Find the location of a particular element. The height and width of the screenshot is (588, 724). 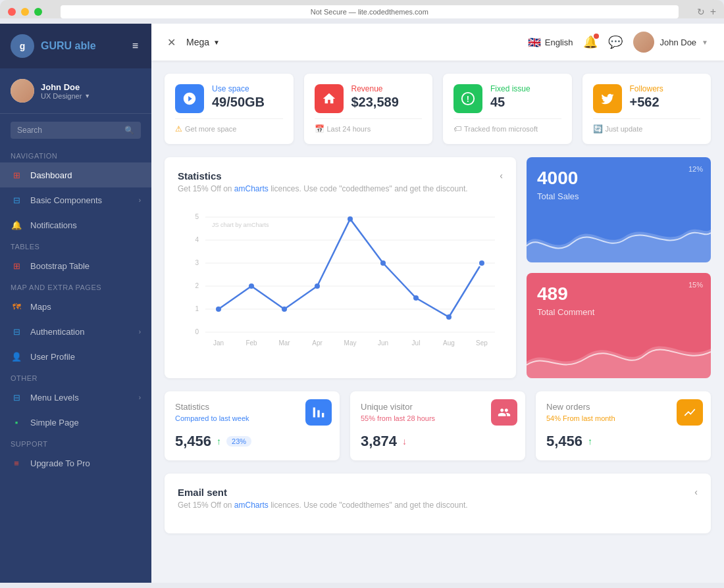

sidebar-item-bootstrap-table: ⊞ Bootstrap Table is located at coordinates (76, 266).